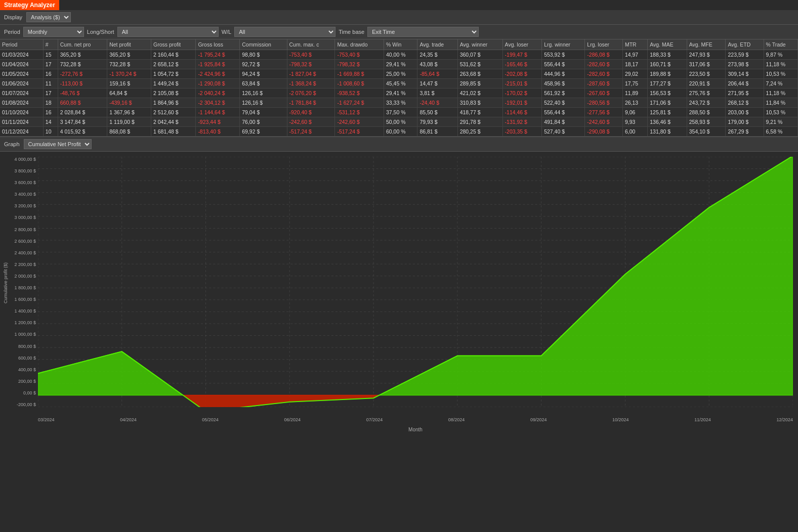 Image resolution: width=798 pixels, height=532 pixels. Describe the element at coordinates (667, 131) in the screenshot. I see `table-cell: 131,80 $` at that location.